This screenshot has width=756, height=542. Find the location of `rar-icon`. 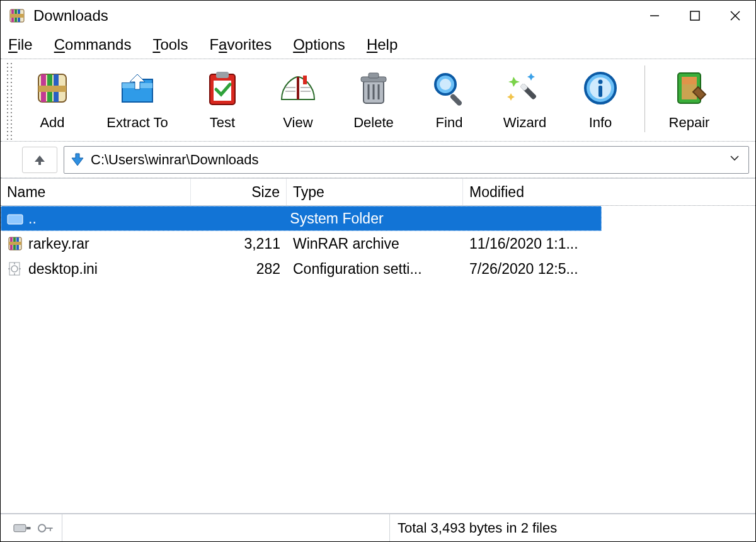

rar-icon is located at coordinates (15, 244).